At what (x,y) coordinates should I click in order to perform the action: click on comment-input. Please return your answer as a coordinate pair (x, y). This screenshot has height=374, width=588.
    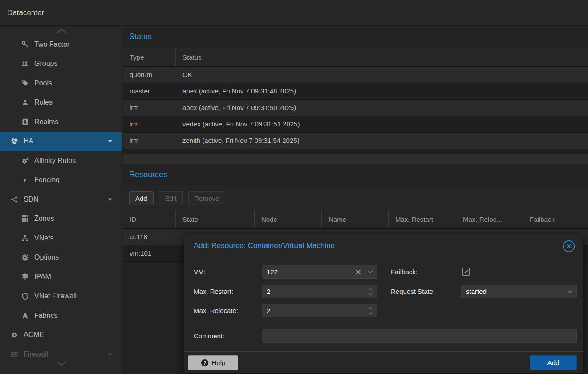
    Looking at the image, I should click on (419, 336).